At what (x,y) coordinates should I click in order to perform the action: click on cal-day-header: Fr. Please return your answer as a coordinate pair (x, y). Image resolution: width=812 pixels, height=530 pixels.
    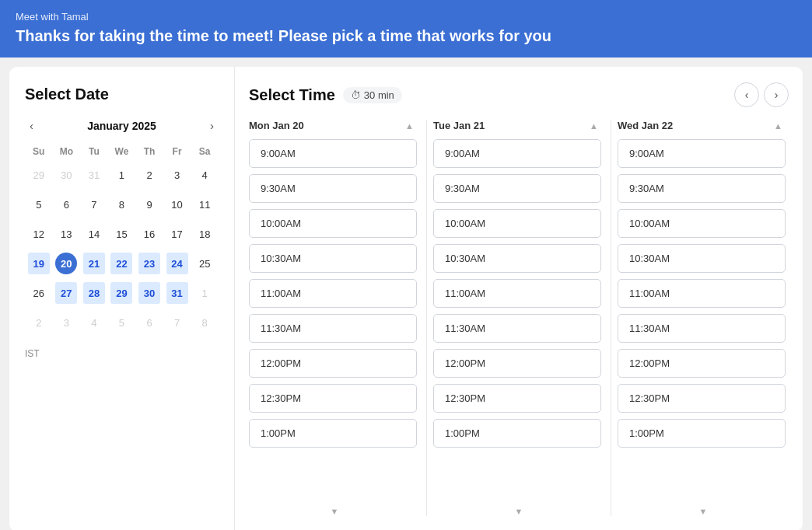
    Looking at the image, I should click on (177, 152).